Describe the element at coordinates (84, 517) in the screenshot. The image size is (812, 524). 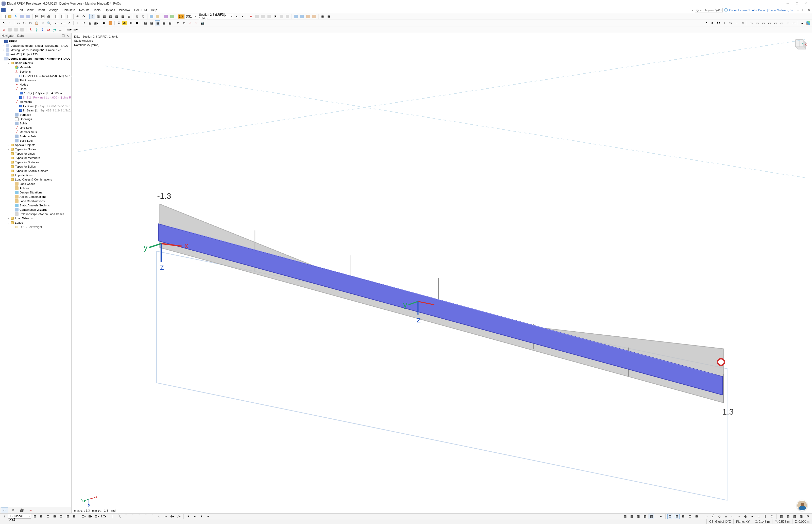
I see `snap8-icon: ⊡▾` at that location.